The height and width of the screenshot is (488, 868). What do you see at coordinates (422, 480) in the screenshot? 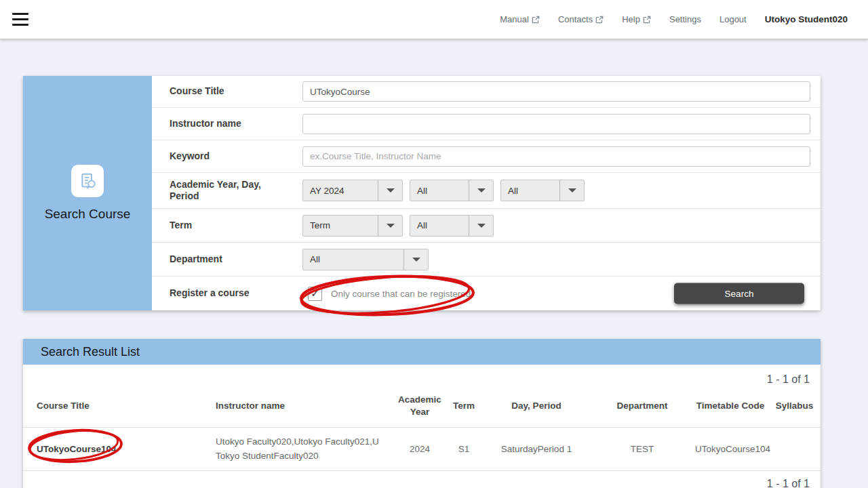
I see `result-count-bottom: 1 - 1 of 1` at bounding box center [422, 480].